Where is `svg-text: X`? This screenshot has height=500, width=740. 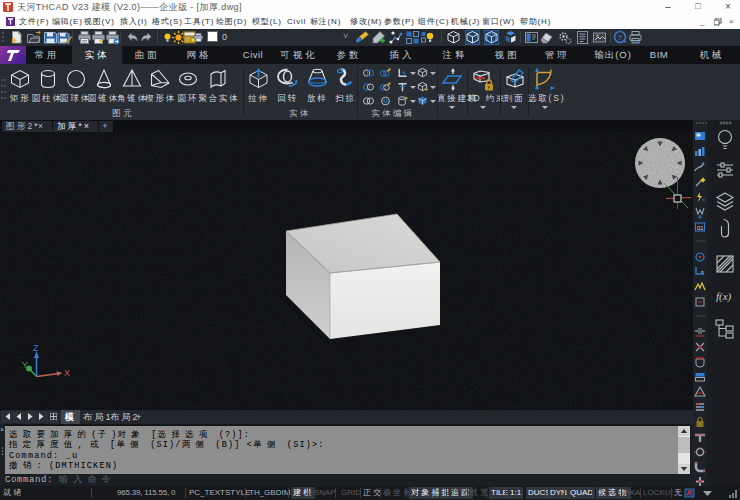
svg-text: X is located at coordinates (67, 373).